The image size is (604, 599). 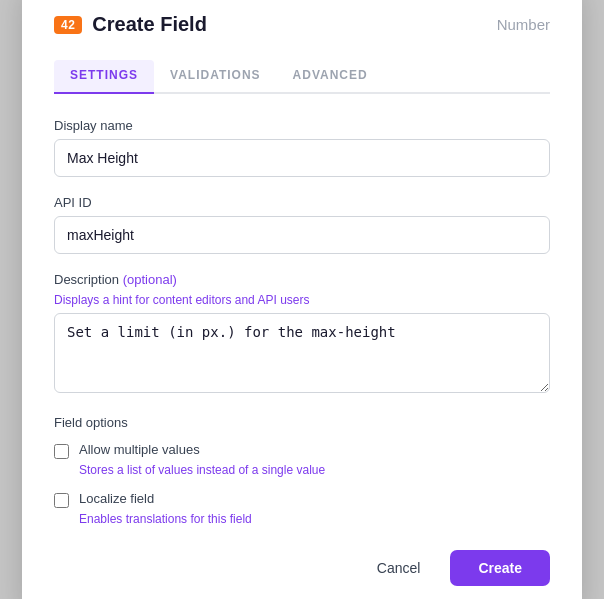 What do you see at coordinates (149, 24) in the screenshot?
I see `modal-title: Create Field` at bounding box center [149, 24].